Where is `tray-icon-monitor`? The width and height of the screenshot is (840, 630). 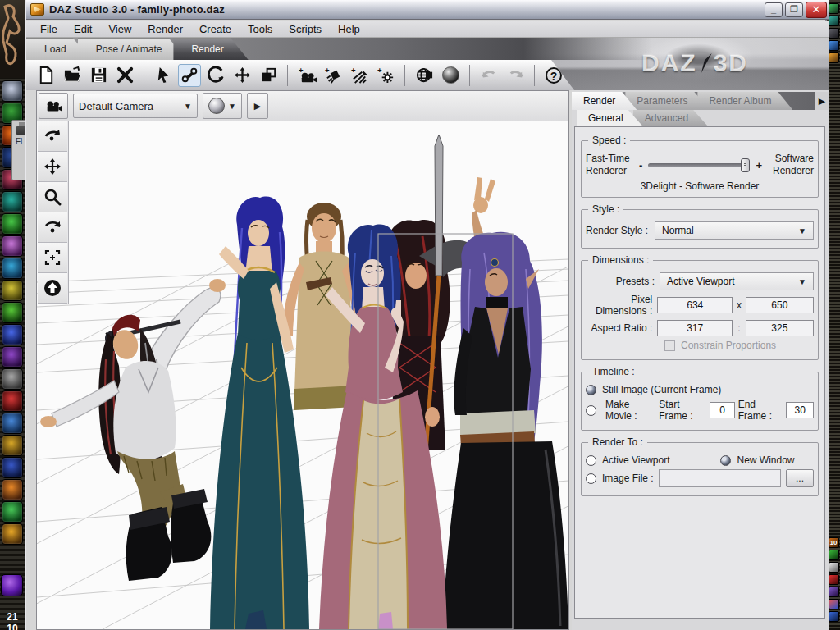 tray-icon-monitor is located at coordinates (833, 8).